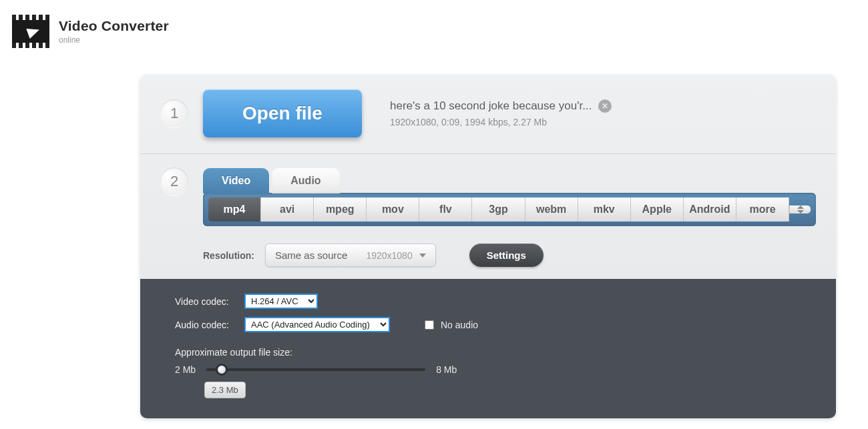 This screenshot has height=429, width=868. Describe the element at coordinates (222, 370) in the screenshot. I see `size-slider-thumb` at that location.